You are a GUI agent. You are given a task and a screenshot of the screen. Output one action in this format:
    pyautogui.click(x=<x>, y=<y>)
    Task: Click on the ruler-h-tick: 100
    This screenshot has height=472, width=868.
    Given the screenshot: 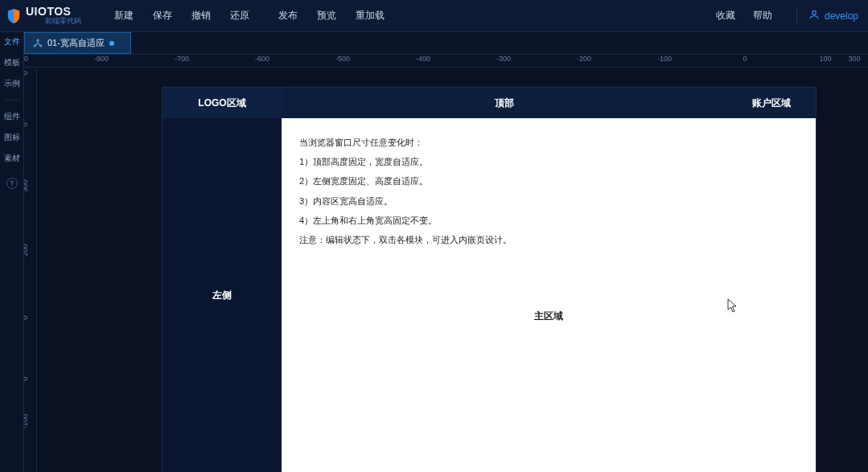 What is the action you would take?
    pyautogui.click(x=825, y=59)
    